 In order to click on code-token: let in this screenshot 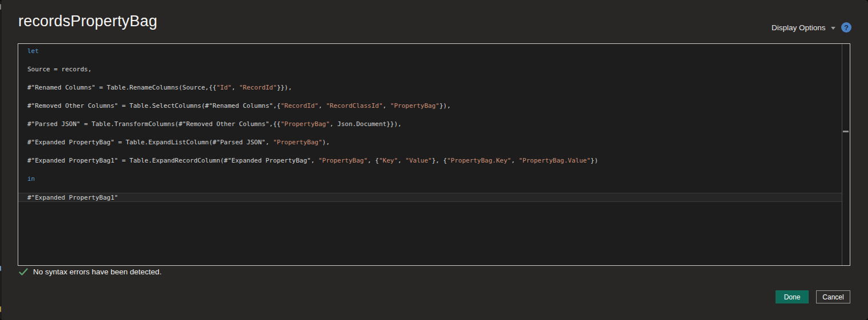, I will do `click(33, 51)`.